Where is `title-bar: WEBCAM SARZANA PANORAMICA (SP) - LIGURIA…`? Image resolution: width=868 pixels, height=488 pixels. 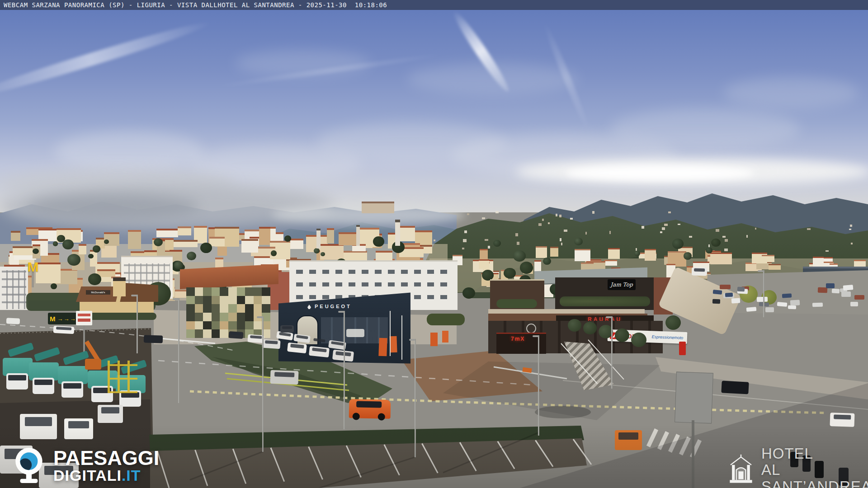 title-bar: WEBCAM SARZANA PANORAMICA (SP) - LIGURIA… is located at coordinates (434, 5).